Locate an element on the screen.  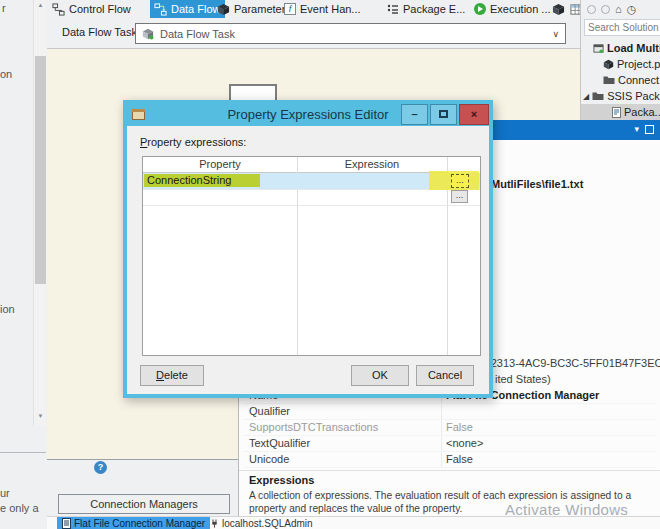
package-file-icon is located at coordinates (616, 112).